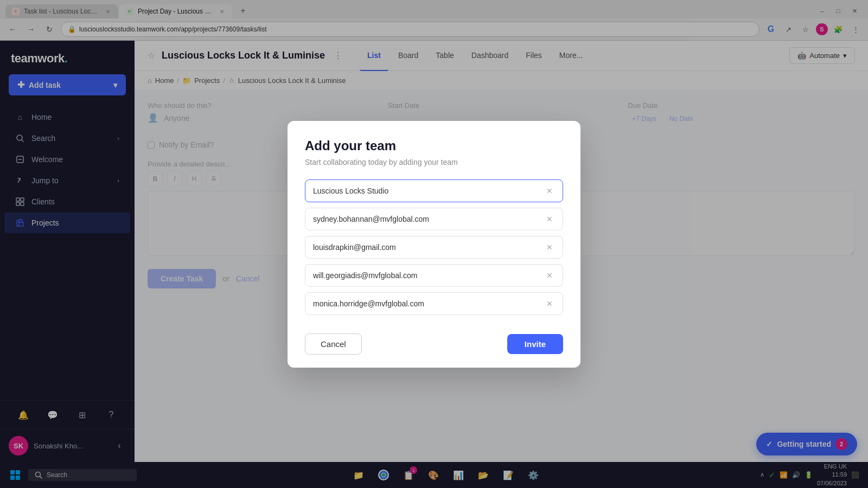 Image resolution: width=868 pixels, height=488 pixels. What do you see at coordinates (333, 344) in the screenshot?
I see `cancel-label: Cancel` at bounding box center [333, 344].